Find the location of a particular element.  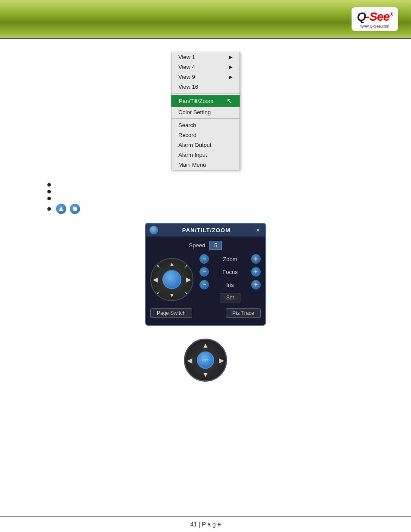

menu-item-view1-label: View 1 is located at coordinates (187, 57).